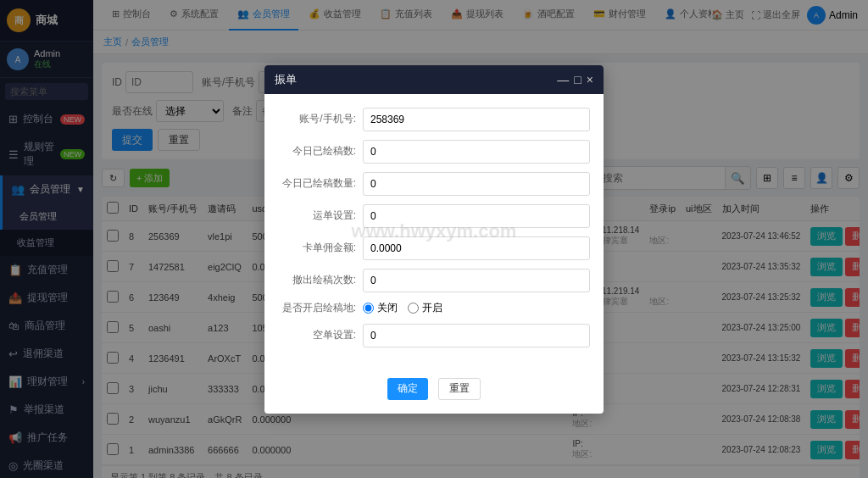 This screenshot has width=868, height=478. I want to click on modal-drawn-amount-label: 今日已绘稿数量:, so click(320, 183).